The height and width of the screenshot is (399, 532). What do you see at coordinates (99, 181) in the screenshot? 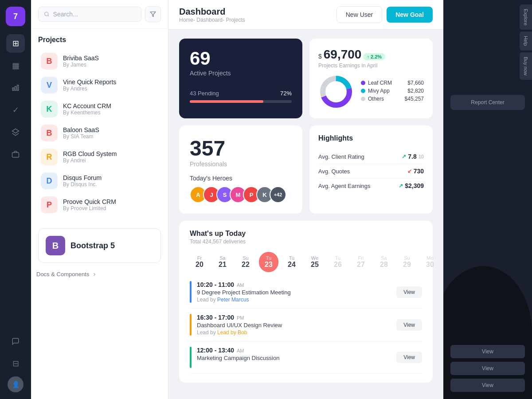
I see `project-item: D Disqus Forum By Disqus Inc.` at bounding box center [99, 181].